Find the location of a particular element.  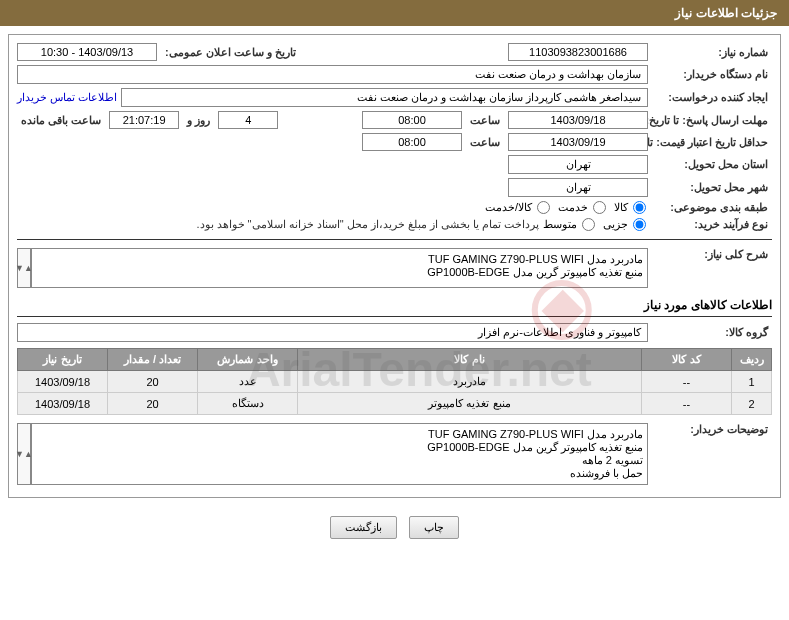

cell-unit: عدد is located at coordinates (248, 382).